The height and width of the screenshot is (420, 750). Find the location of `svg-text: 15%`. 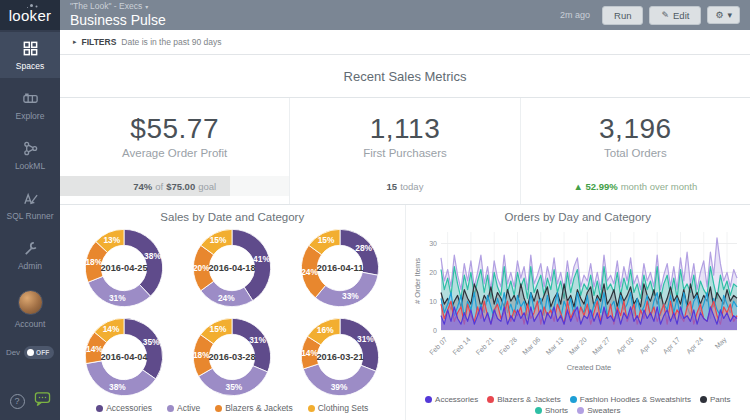

svg-text: 15% is located at coordinates (218, 241).